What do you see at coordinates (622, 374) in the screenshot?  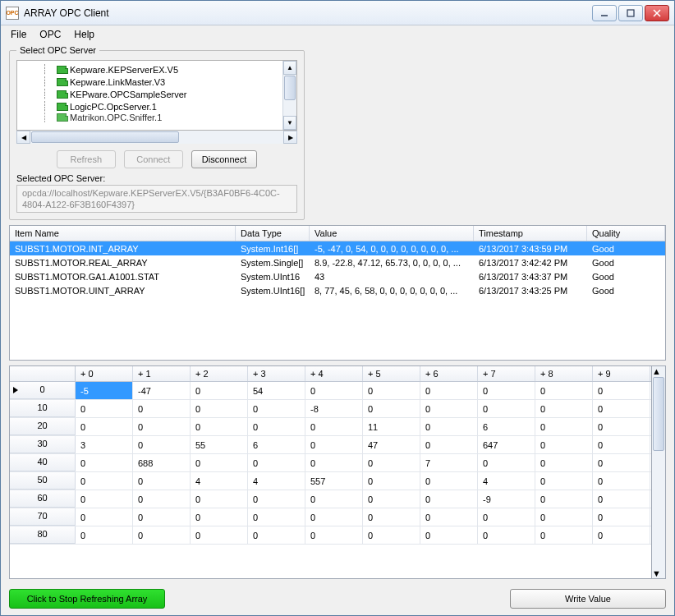 I see `array-col-header: + 9` at bounding box center [622, 374].